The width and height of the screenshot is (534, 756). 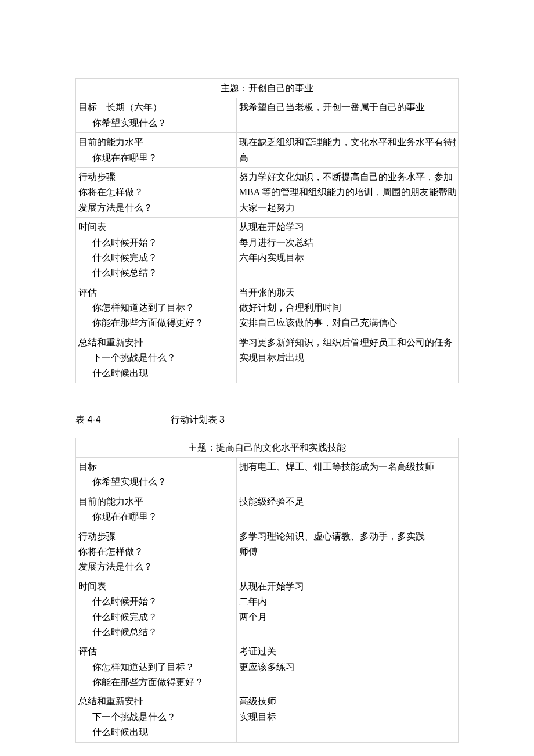 What do you see at coordinates (347, 358) in the screenshot?
I see `row-value-cell: 学习更多新鲜知识，组织后管理好员工和公司的任务实现目标后出现` at bounding box center [347, 358].